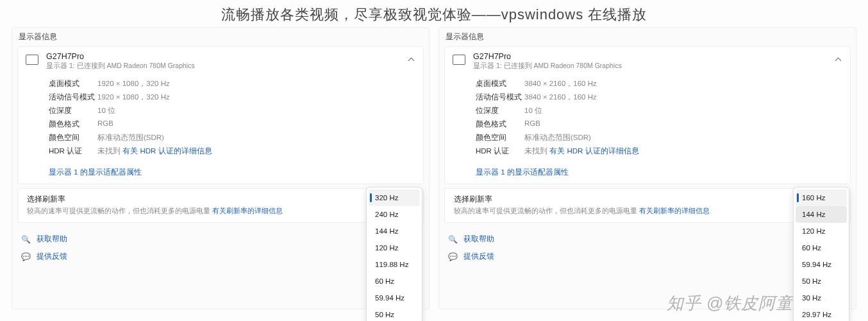  What do you see at coordinates (658, 83) in the screenshot?
I see `desktop-mode-row: 桌面模式3840 × 2160，160 Hz` at bounding box center [658, 83].